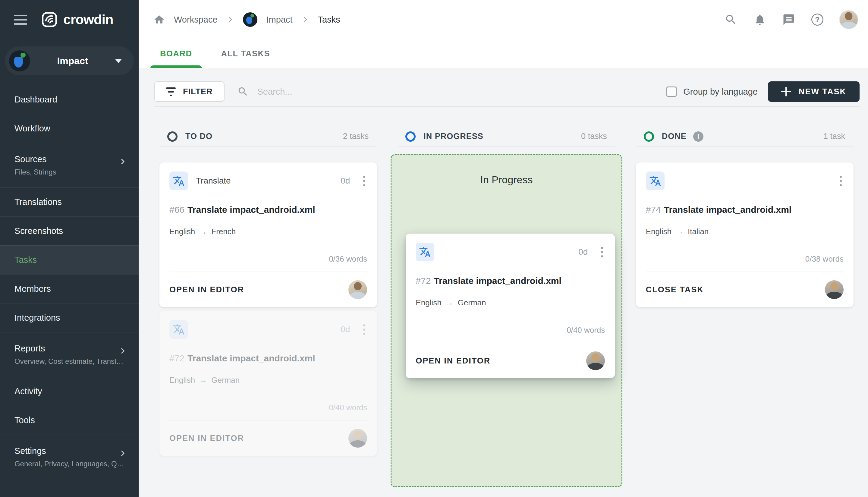 The image size is (868, 497). What do you see at coordinates (70, 318) in the screenshot?
I see `sidebar-item-label: Integrations` at bounding box center [70, 318].